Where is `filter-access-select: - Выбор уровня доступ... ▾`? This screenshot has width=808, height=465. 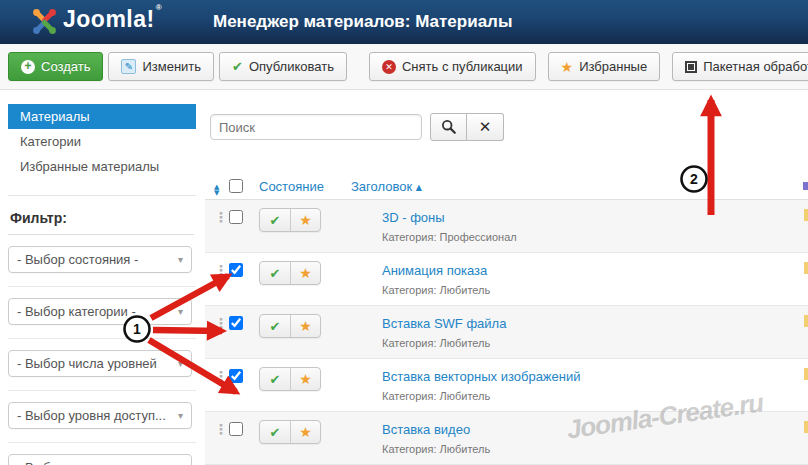 filter-access-select: - Выбор уровня доступ... ▾ is located at coordinates (100, 416).